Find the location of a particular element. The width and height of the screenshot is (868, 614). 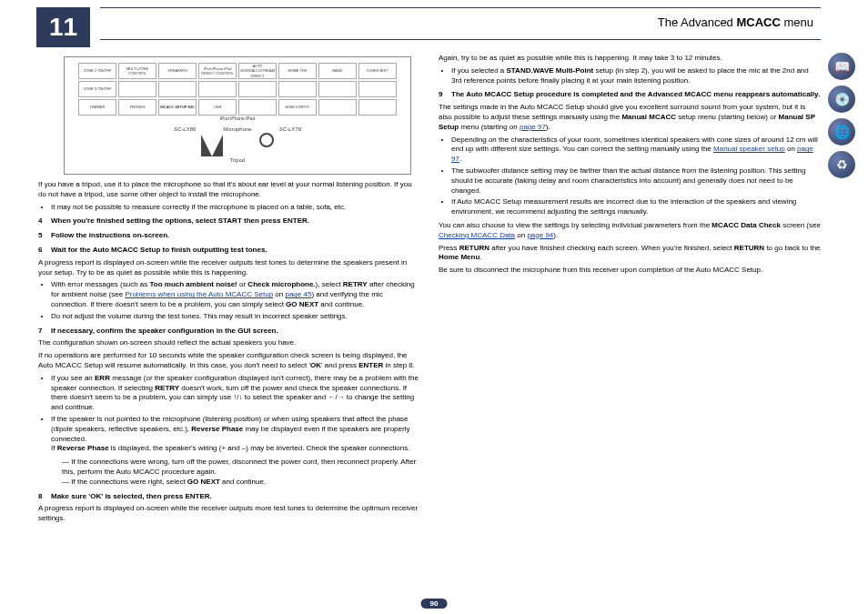

step9-bullet-2: The subwoofer distance setting may be fa… is located at coordinates (636, 181).